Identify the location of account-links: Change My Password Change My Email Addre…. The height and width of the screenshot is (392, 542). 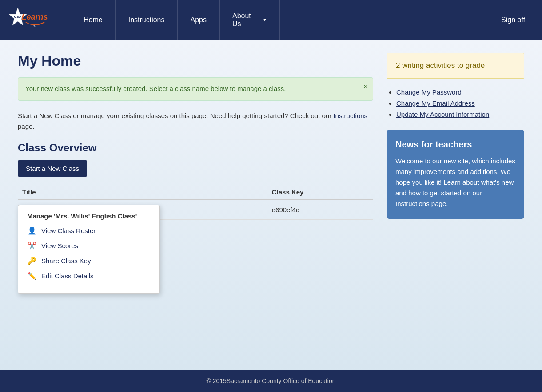
(455, 103).